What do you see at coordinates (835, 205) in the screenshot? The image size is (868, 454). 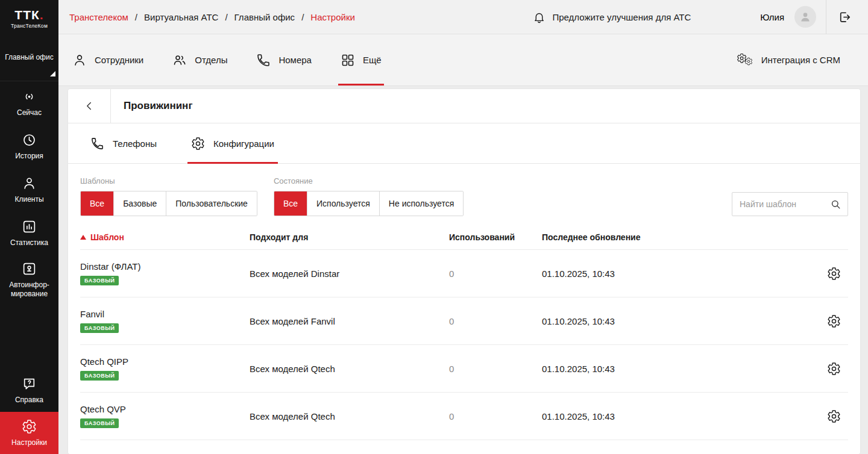 I see `search-icon` at bounding box center [835, 205].